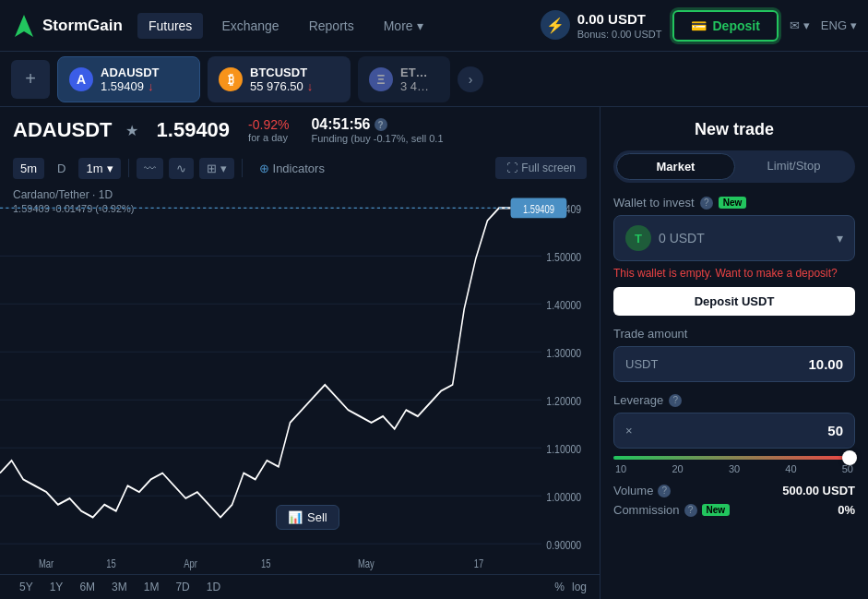  I want to click on timeframe-d: D, so click(61, 168).